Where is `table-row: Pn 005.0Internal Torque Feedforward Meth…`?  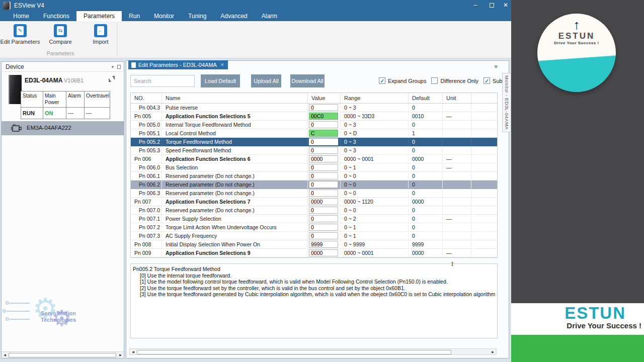
table-row: Pn 005.0Internal Torque Feedforward Meth… is located at coordinates (314, 125).